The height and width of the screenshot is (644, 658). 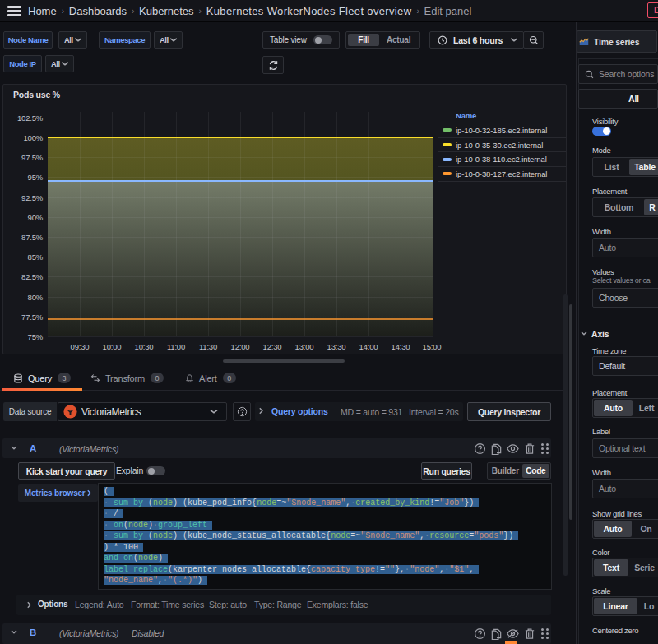 I want to click on svg-text: 15:00, so click(x=433, y=347).